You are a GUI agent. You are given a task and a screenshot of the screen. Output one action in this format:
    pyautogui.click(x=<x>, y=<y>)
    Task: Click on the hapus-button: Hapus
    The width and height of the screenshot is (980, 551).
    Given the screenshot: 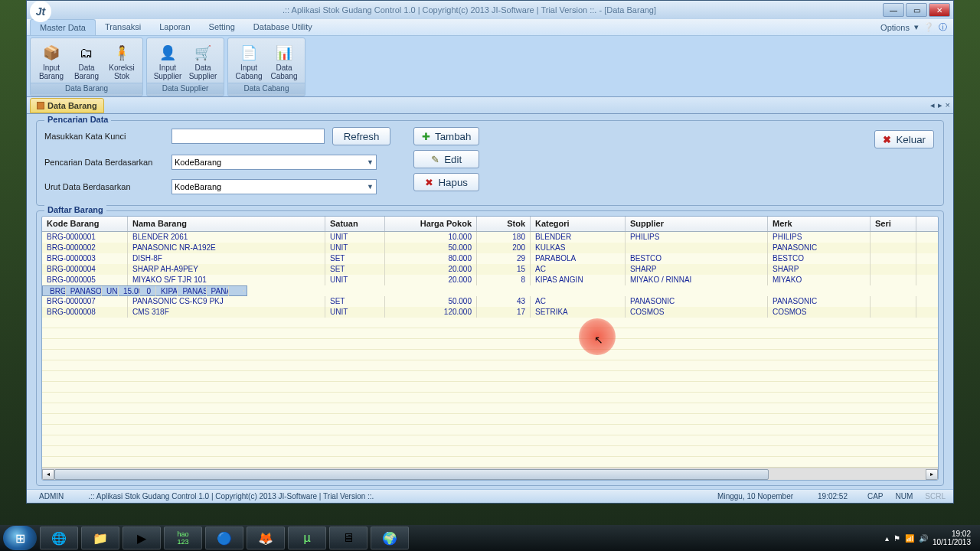 What is the action you would take?
    pyautogui.click(x=446, y=182)
    